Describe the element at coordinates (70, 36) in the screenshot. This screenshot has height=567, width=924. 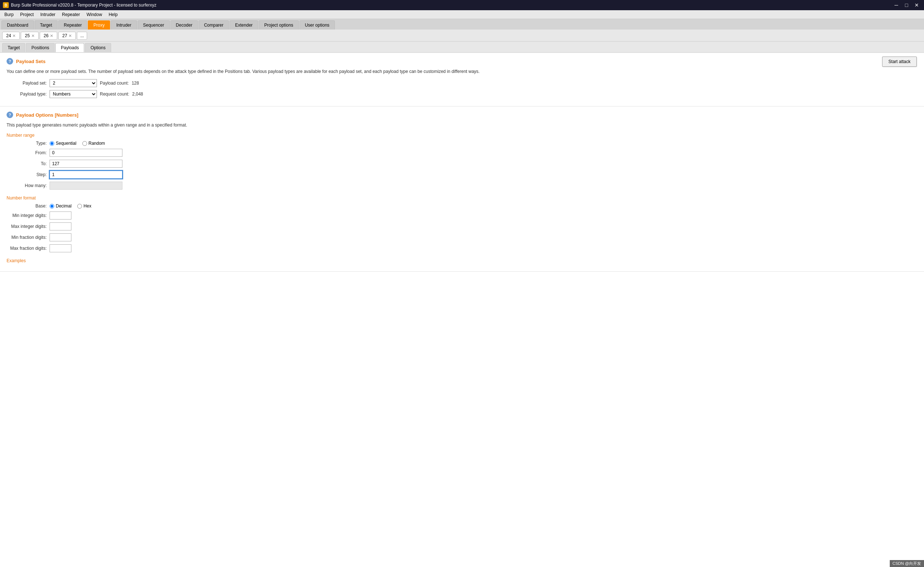
I see `close-tab-27: ✕` at that location.